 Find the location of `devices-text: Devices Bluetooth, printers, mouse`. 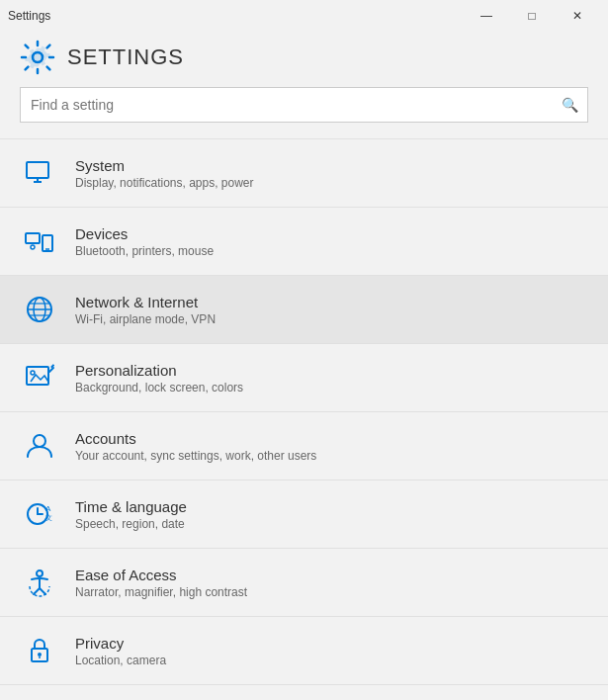

devices-text: Devices Bluetooth, printers, mouse is located at coordinates (144, 241).